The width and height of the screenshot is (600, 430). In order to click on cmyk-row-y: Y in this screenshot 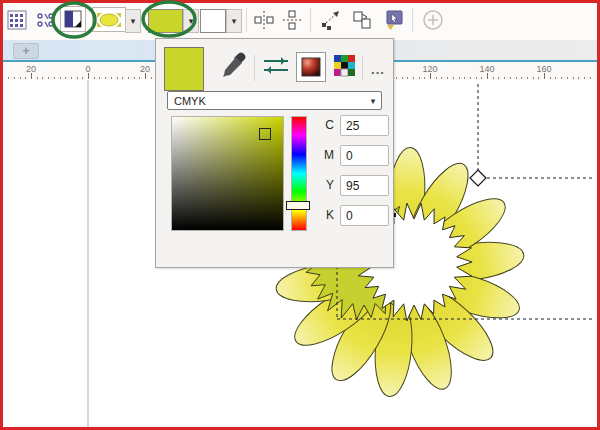, I will do `click(351, 186)`.